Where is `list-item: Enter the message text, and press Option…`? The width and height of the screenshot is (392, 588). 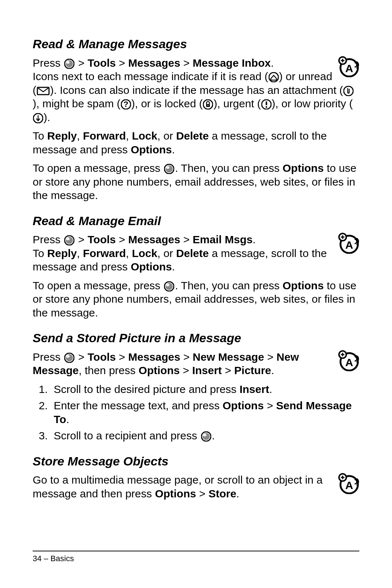
list-item: Enter the message text, and press Option… is located at coordinates (205, 413).